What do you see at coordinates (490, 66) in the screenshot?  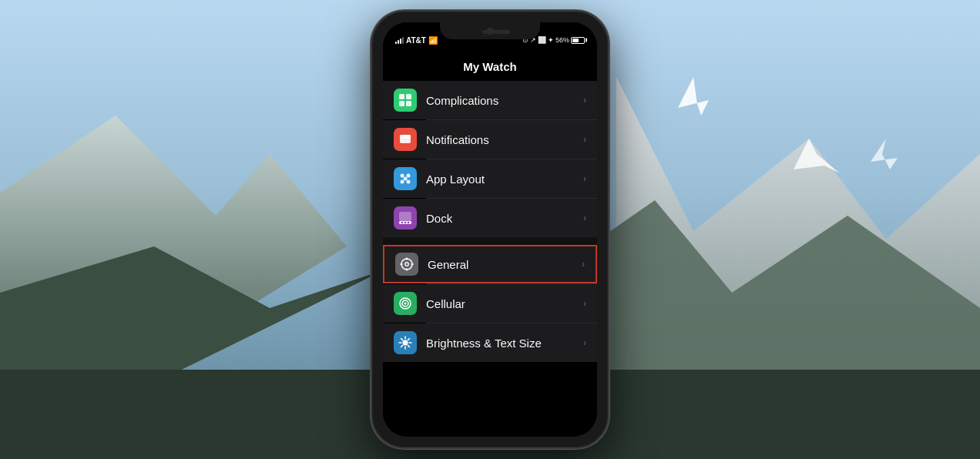 I see `app-header: My Watch` at bounding box center [490, 66].